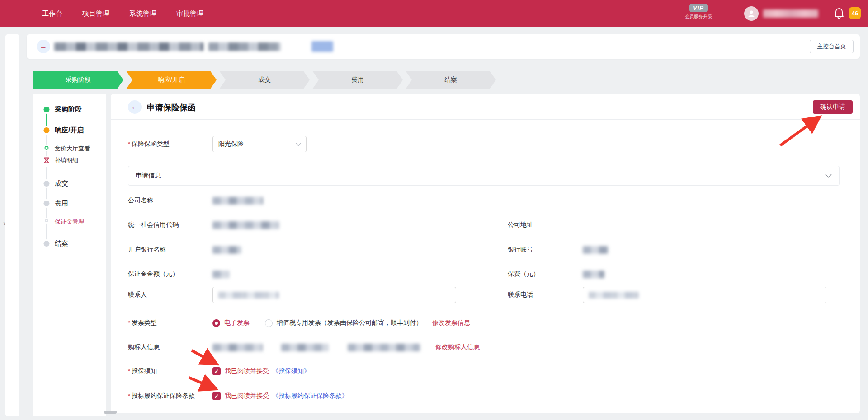  Describe the element at coordinates (839, 14) in the screenshot. I see `bell-icon` at that location.